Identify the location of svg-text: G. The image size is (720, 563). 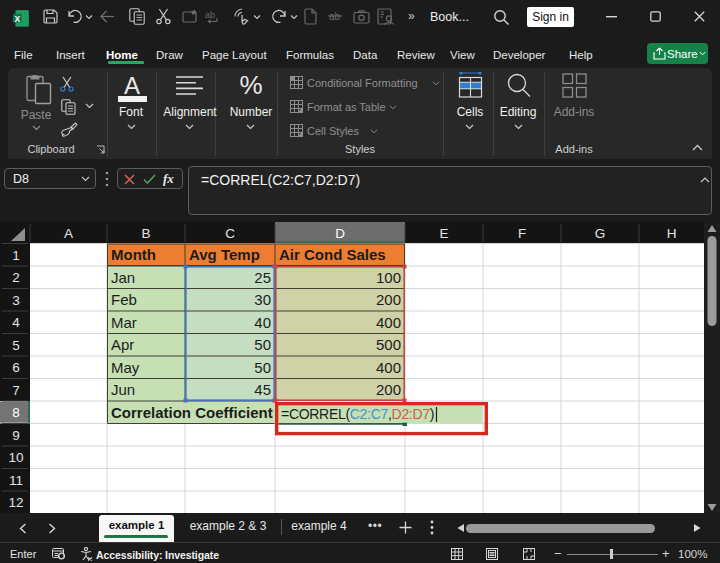
(600, 234).